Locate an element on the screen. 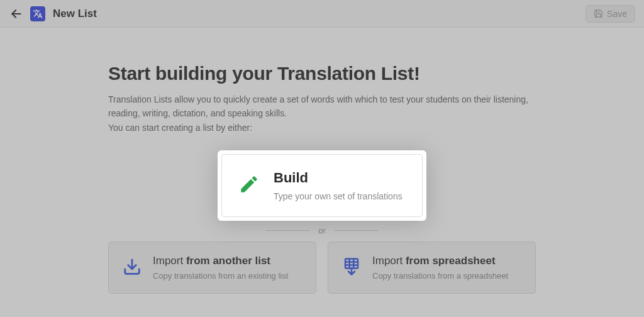  build-card: Build Type your own set of translations is located at coordinates (322, 186).